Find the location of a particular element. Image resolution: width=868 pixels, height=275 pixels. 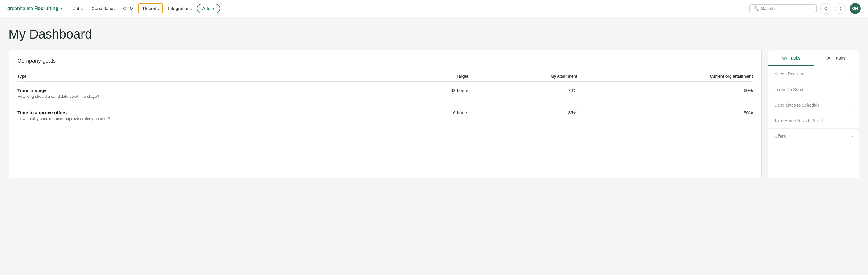

search-icon: 🔍 is located at coordinates (756, 9).